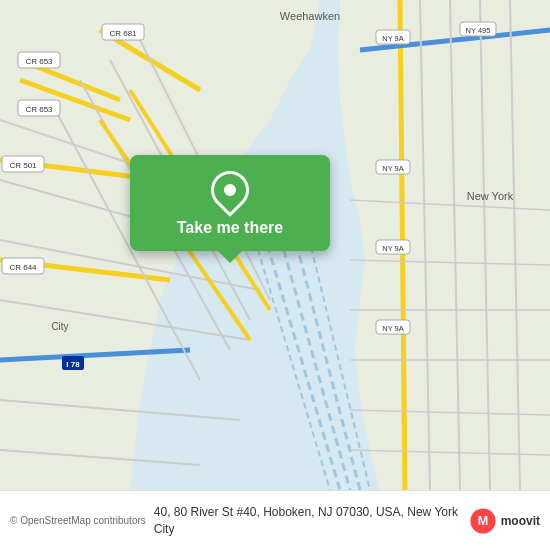 The width and height of the screenshot is (550, 550). I want to click on svg-text: CR 681, so click(123, 34).